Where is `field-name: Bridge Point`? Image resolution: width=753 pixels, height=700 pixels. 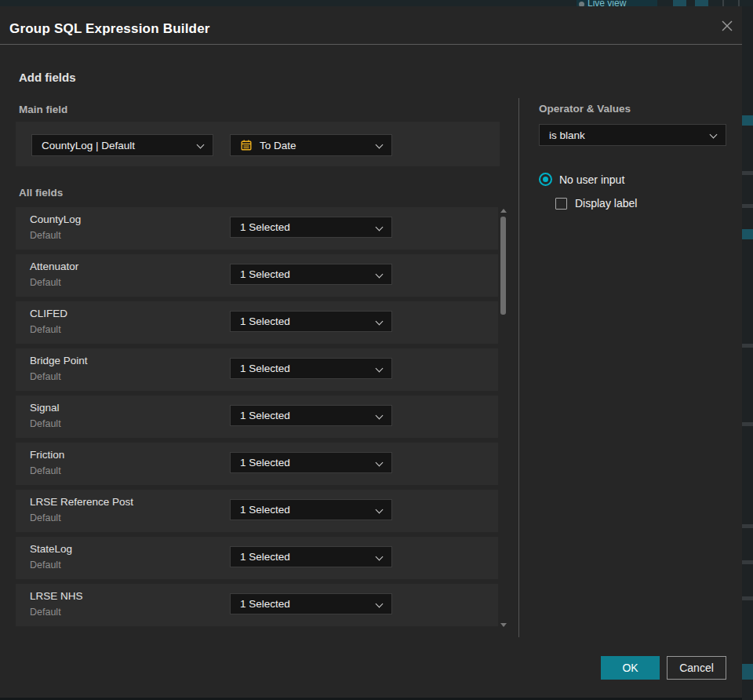 field-name: Bridge Point is located at coordinates (59, 361).